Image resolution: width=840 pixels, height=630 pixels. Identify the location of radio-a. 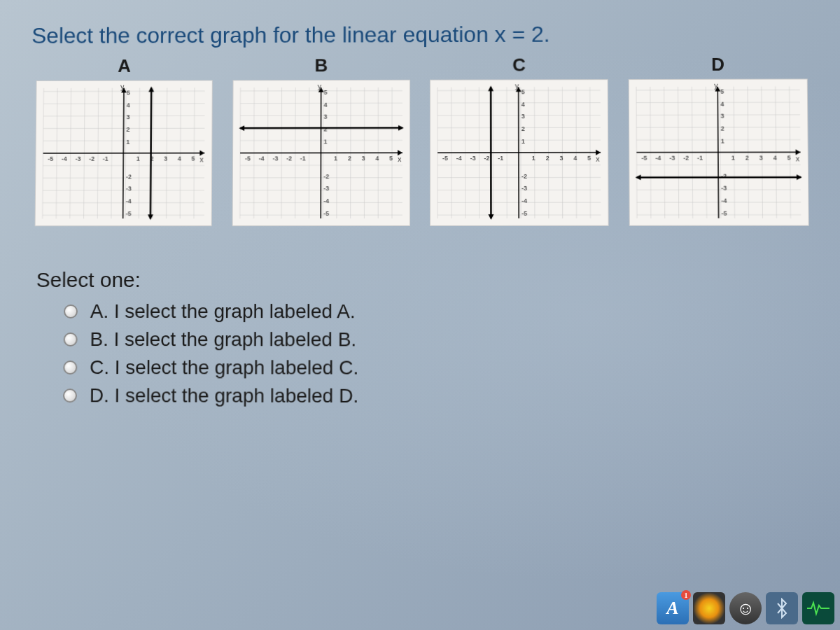
(71, 312).